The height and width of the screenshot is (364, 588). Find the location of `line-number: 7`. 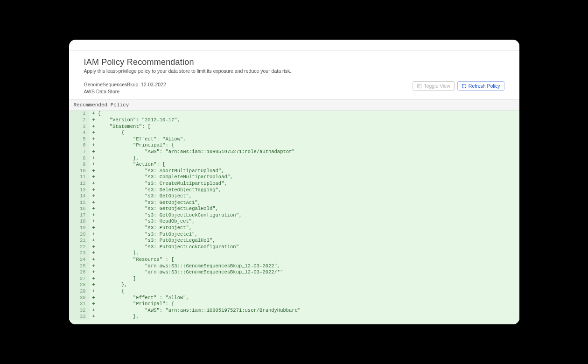

line-number: 7 is located at coordinates (79, 152).